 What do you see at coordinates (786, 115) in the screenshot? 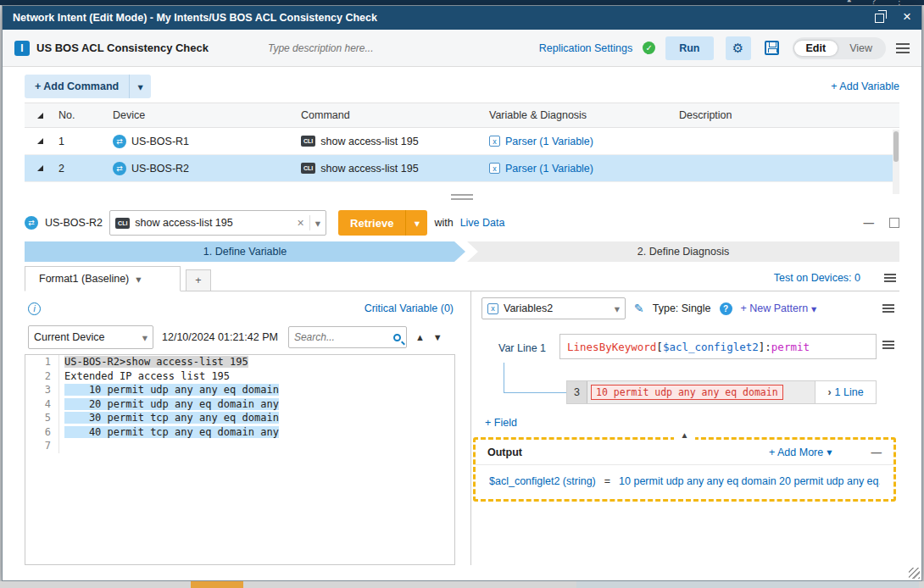
I see `col-description: Description` at bounding box center [786, 115].